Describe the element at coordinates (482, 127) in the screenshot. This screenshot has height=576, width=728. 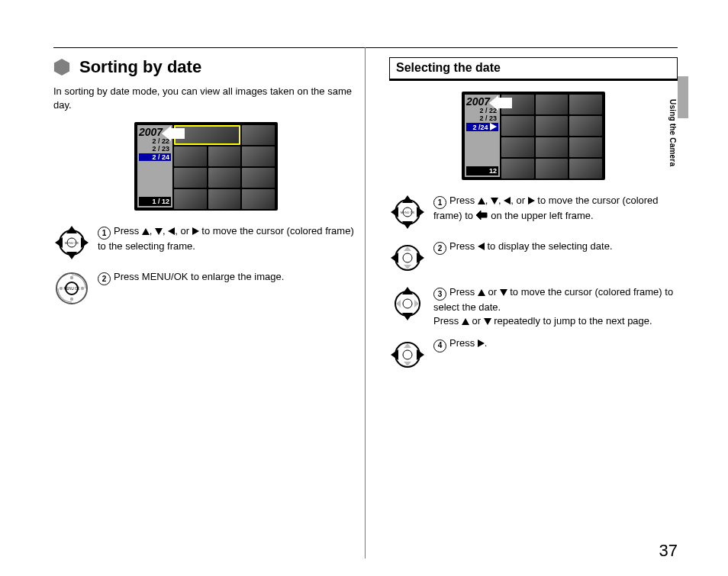
I see `screen-date-selected: 2 /24` at that location.